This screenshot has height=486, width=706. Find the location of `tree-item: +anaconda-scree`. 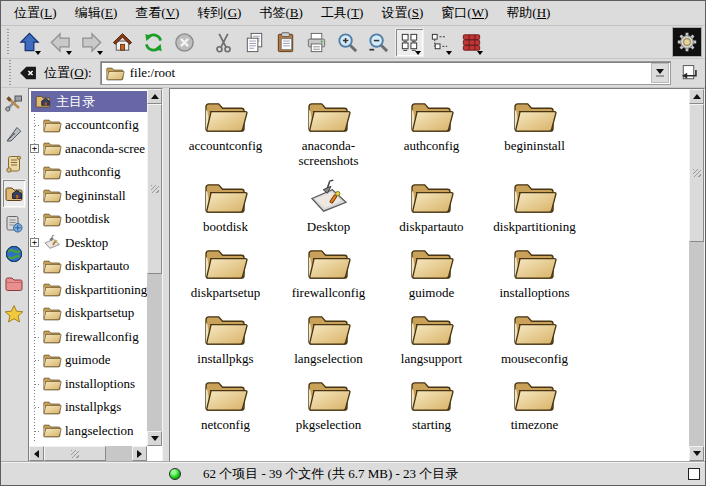

tree-item: +anaconda-scree is located at coordinates (88, 149).